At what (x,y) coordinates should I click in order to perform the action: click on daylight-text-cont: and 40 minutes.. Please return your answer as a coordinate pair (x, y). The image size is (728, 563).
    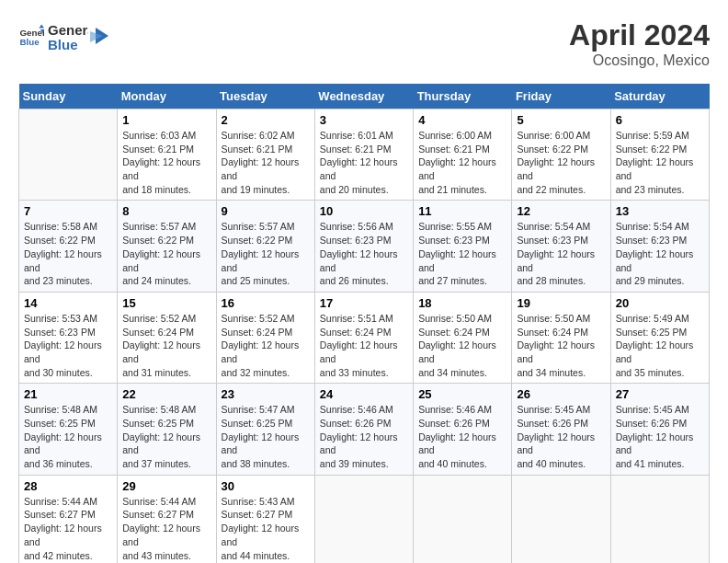
    Looking at the image, I should click on (552, 464).